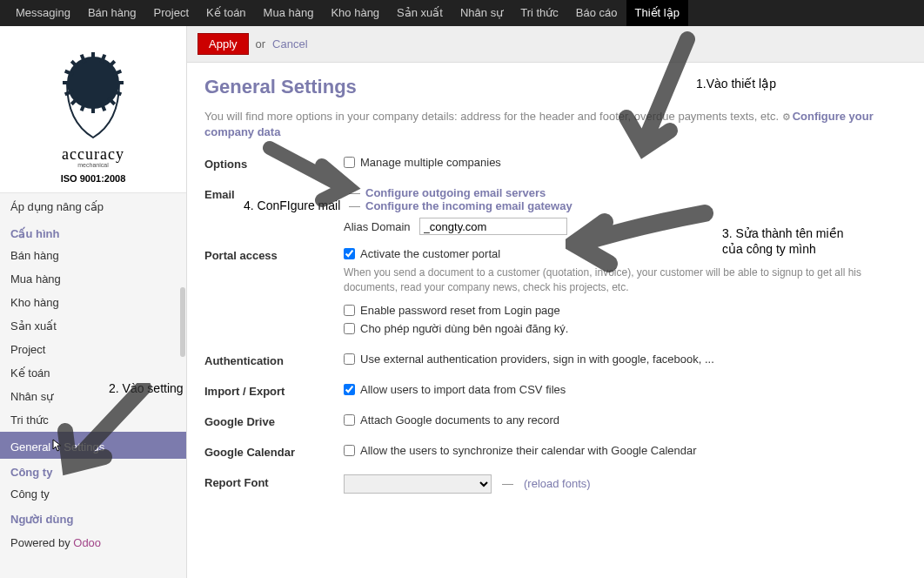 The width and height of the screenshot is (924, 578). I want to click on gdrive-label: Google Drive, so click(274, 421).